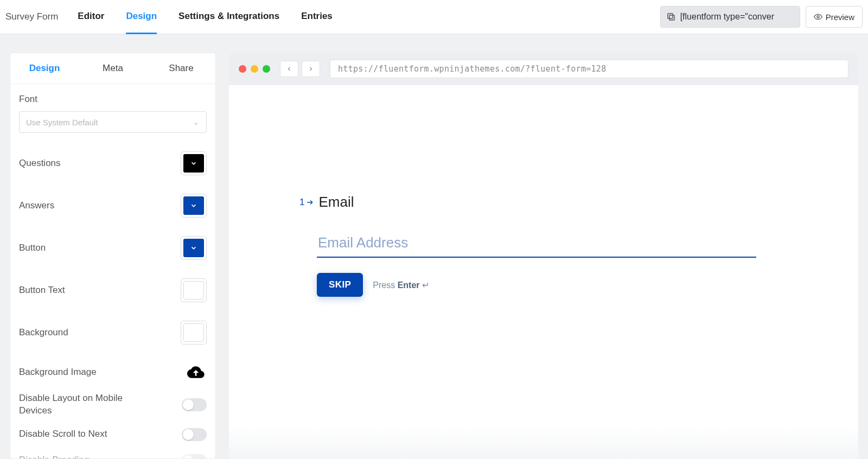 The width and height of the screenshot is (868, 459). I want to click on chevron-right-icon, so click(311, 69).